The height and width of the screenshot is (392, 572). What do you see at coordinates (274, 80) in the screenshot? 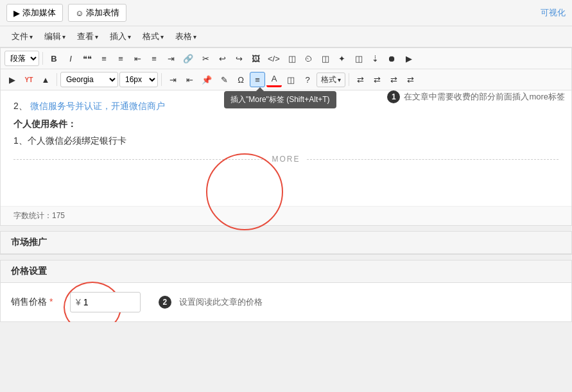
I see `font-color-button: A` at bounding box center [274, 80].